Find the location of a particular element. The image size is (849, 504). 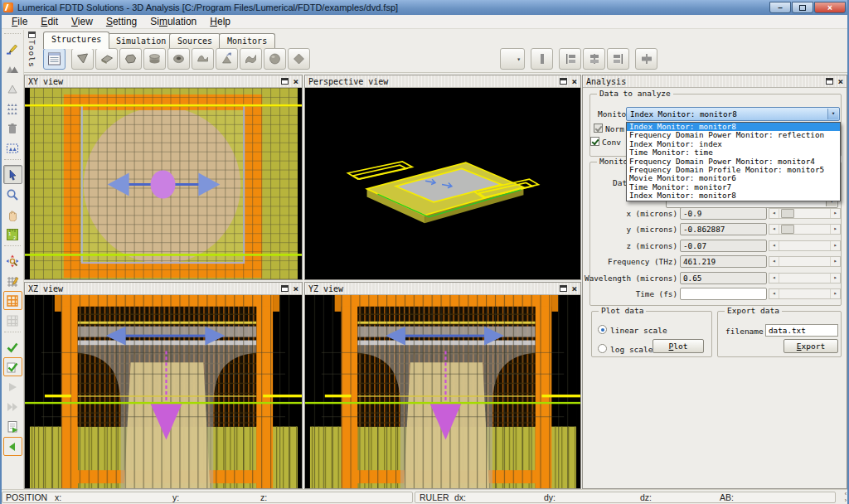

dropdown-item: Time Monitor: time is located at coordinates (733, 153).